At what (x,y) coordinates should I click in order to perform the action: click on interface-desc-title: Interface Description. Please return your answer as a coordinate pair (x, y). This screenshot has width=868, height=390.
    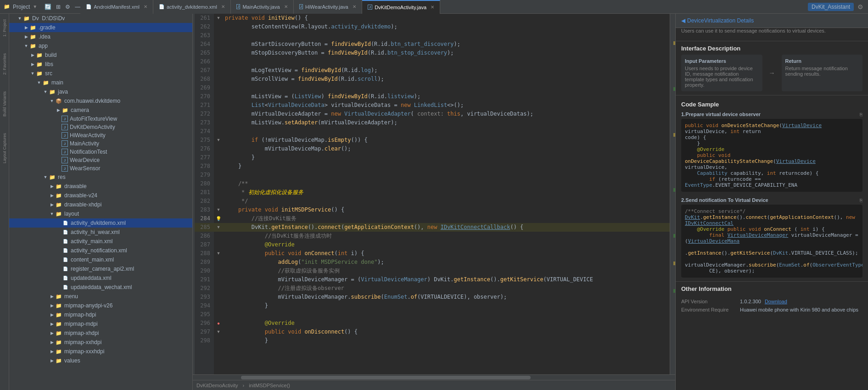
    Looking at the image, I should click on (772, 48).